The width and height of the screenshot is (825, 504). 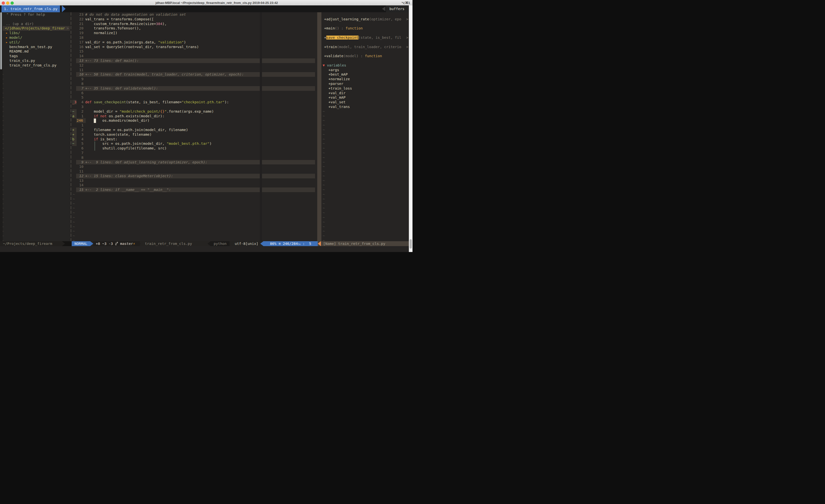 I want to click on code-line: 246 os.makedirs(model_dir), so click(x=194, y=120).